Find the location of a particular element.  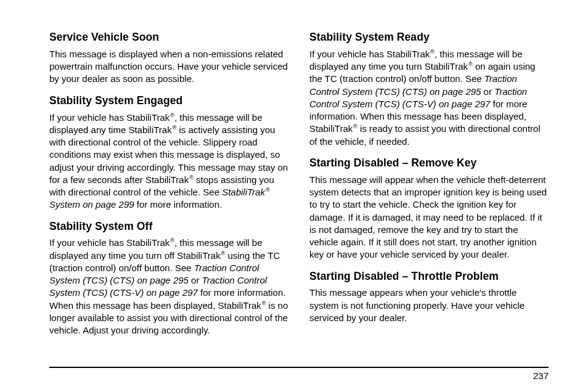

heading-stability-engaged: Stability System Engaged is located at coordinates (169, 101).